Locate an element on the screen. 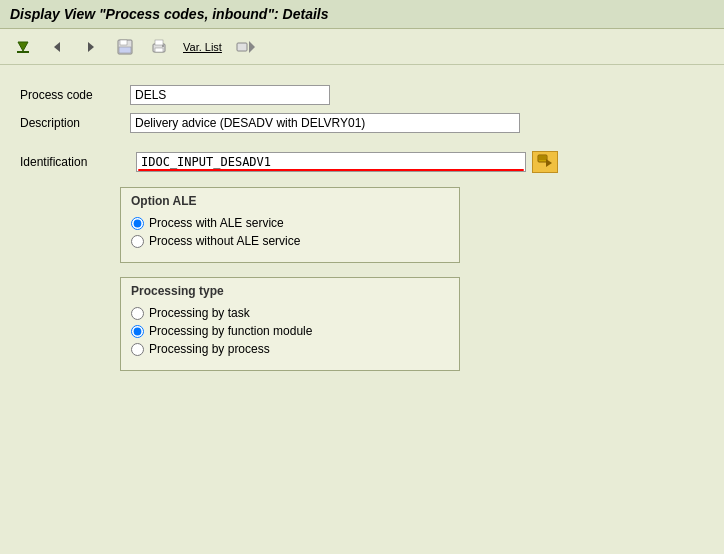  navigate-icon is located at coordinates (23, 47).